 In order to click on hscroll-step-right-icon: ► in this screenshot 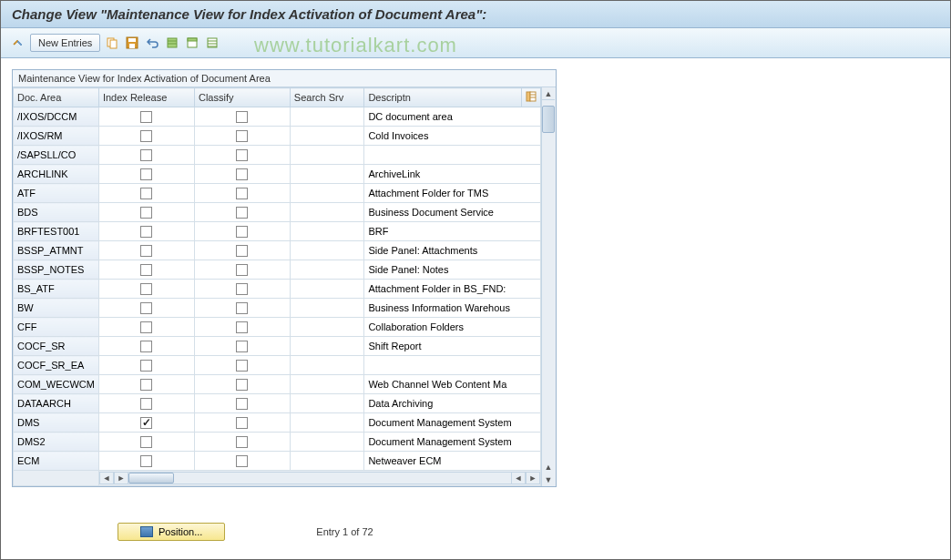, I will do `click(121, 478)`.